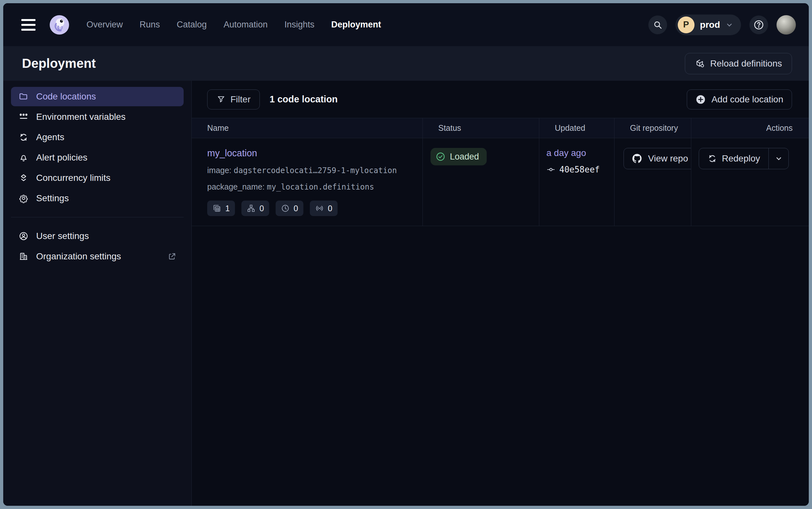 The image size is (812, 509). I want to click on filter-button: Filter, so click(233, 100).